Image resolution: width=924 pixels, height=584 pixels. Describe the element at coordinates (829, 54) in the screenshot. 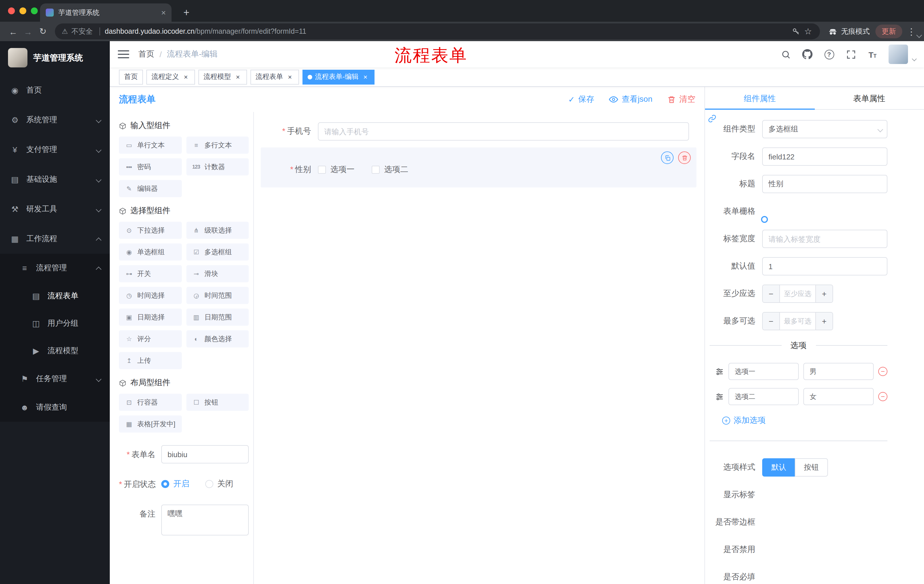

I see `help-icon` at that location.